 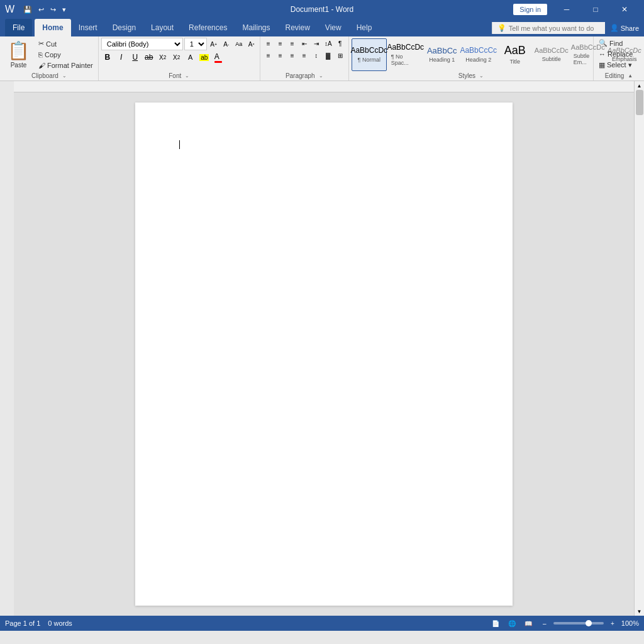 What do you see at coordinates (369, 50) in the screenshot?
I see `style-normal-preview: AaBbCcDc` at bounding box center [369, 50].